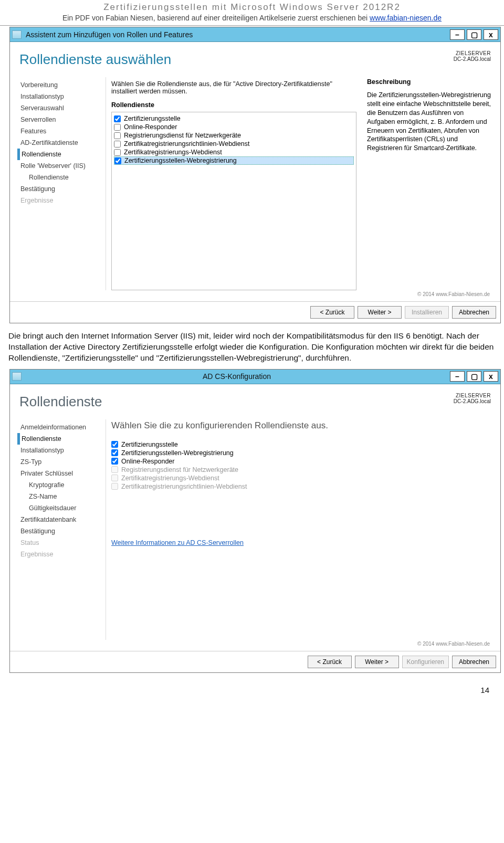  I want to click on window-title: Assistent zum Hinzufügen von Rollen und …, so click(237, 35).